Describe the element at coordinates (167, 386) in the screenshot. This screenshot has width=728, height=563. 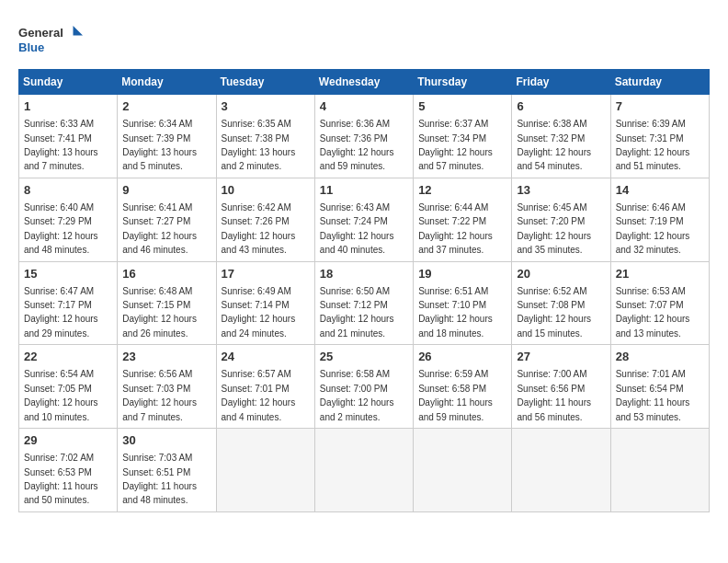
I see `calendar-cell: 23Sunrise: 6:56 AMSunset: 7:03 PMDayligh…` at that location.